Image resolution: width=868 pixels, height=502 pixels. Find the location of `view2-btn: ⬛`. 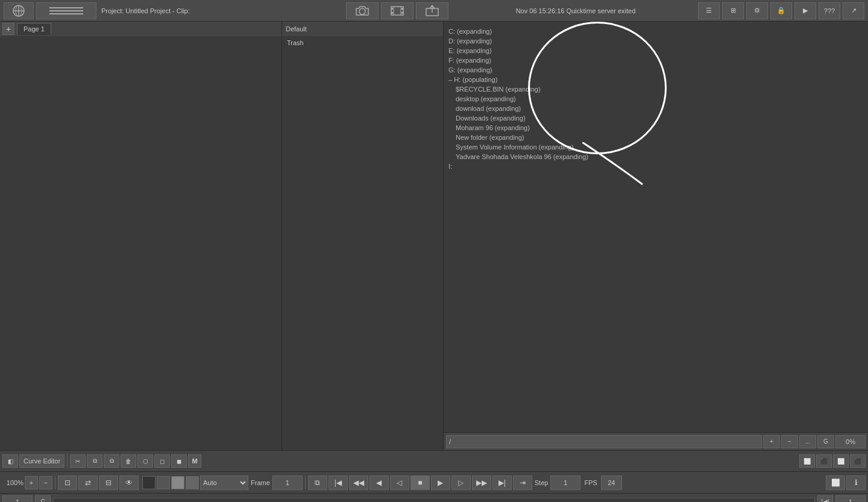

view2-btn: ⬛ is located at coordinates (824, 461).